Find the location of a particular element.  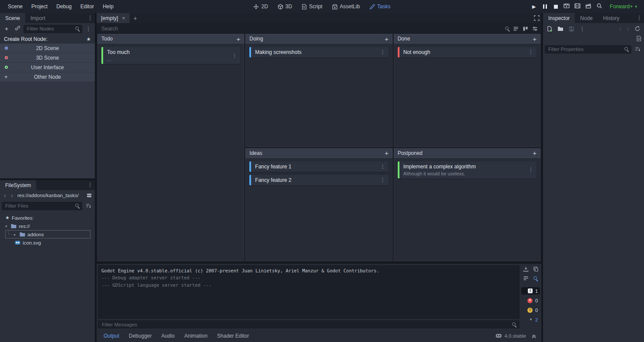

task-card: Too much ... ⋮ is located at coordinates (171, 56).